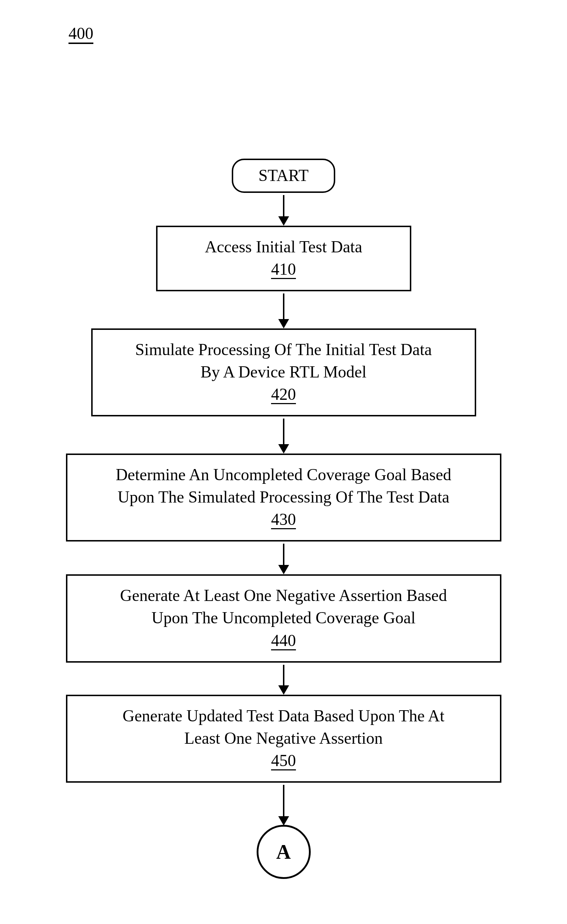 The width and height of the screenshot is (567, 924). I want to click on step-ref: 420, so click(284, 395).